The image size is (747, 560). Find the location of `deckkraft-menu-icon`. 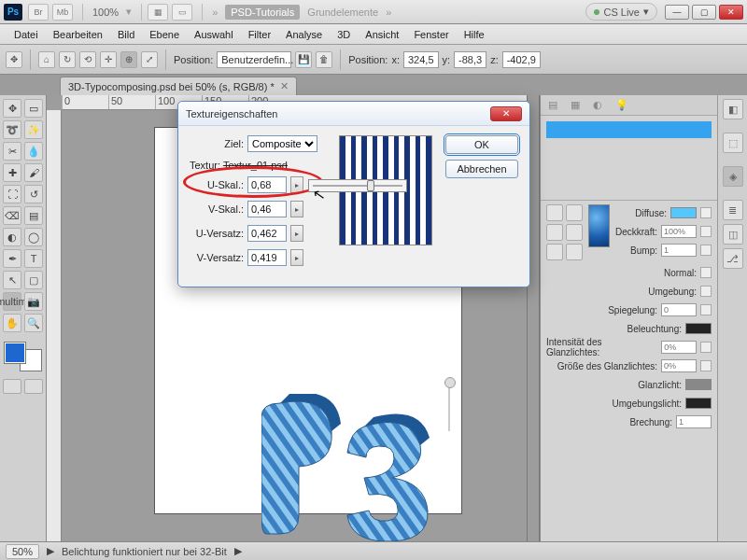

deckkraft-menu-icon is located at coordinates (706, 231).